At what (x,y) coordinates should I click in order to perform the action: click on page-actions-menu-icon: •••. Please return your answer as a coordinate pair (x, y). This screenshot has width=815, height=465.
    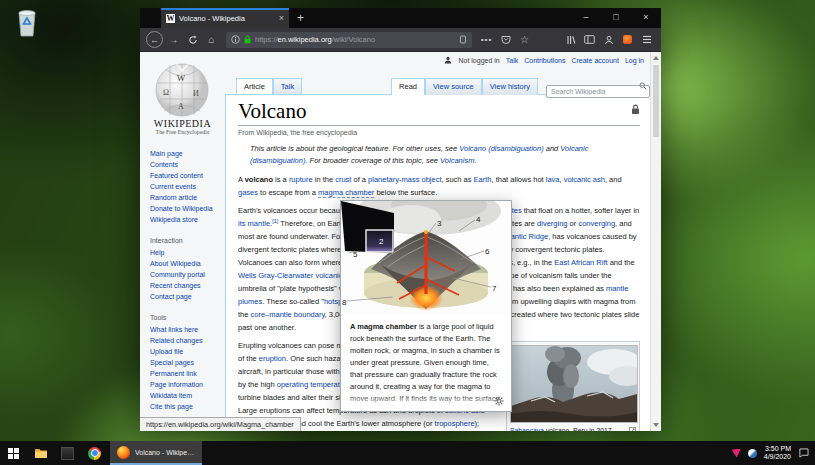
    Looking at the image, I should click on (486, 40).